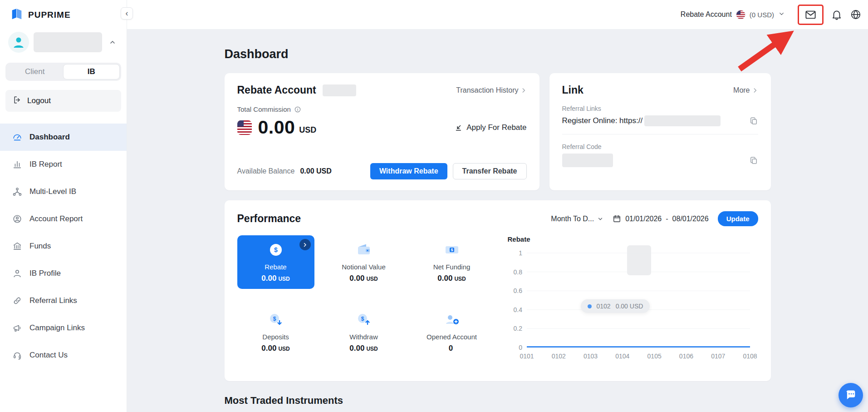 The image size is (868, 412). What do you see at coordinates (810, 15) in the screenshot?
I see `mail-icon` at bounding box center [810, 15].